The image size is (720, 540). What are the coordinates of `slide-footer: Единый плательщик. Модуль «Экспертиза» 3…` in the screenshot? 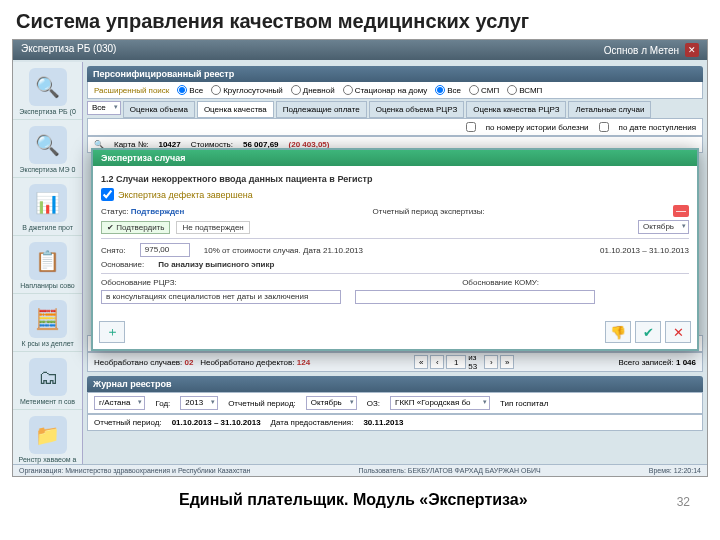 It's located at (360, 495).